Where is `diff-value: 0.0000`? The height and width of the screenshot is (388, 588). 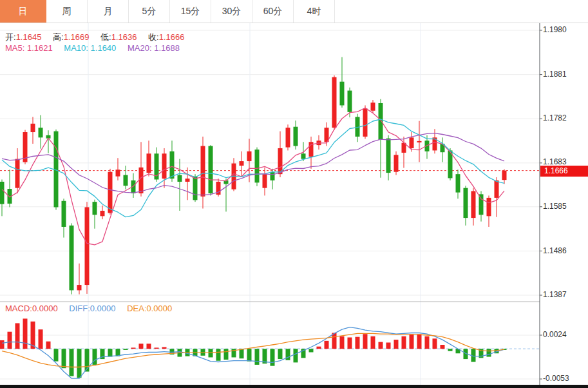
diff-value: 0.0000 is located at coordinates (103, 308).